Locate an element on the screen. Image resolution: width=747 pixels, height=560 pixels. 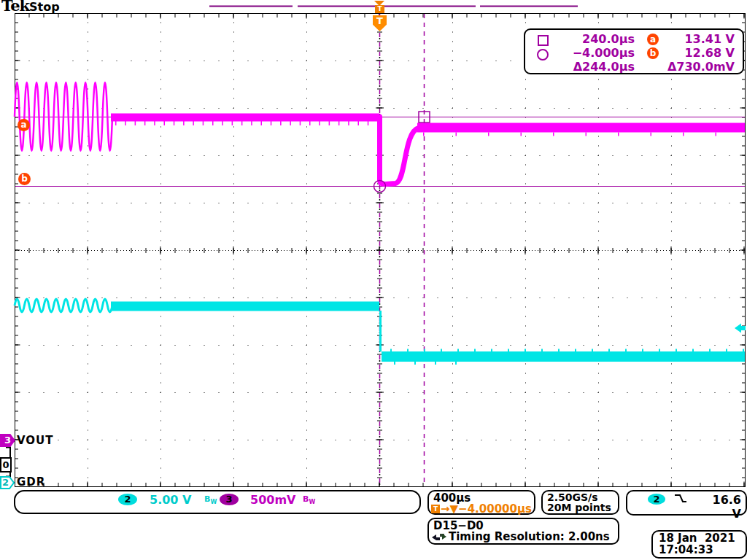
square-cursor-icon is located at coordinates (543, 41).